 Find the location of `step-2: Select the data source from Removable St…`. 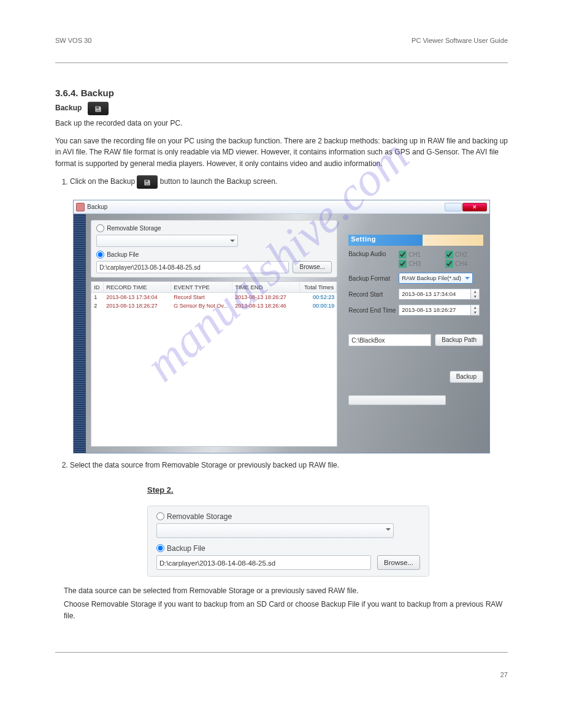

step-2: Select the data source from Removable St… is located at coordinates (289, 466).